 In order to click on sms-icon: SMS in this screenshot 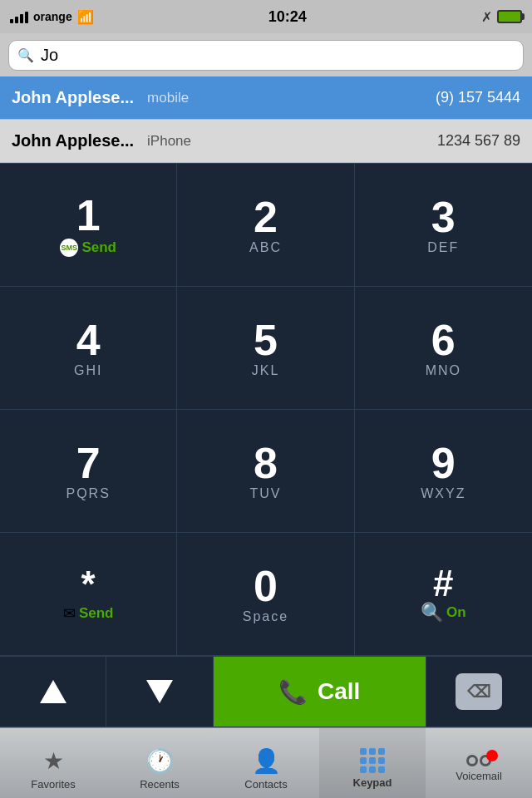, I will do `click(69, 248)`.